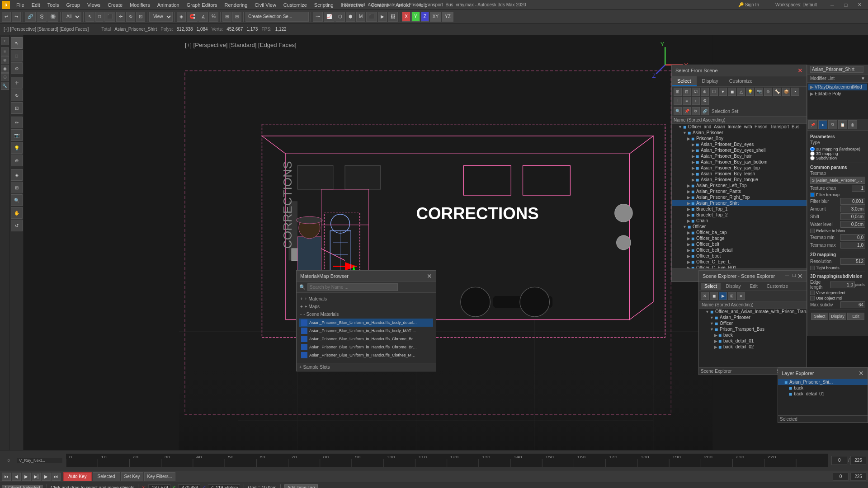 This screenshot has height=488, width=868. Describe the element at coordinates (227, 17) in the screenshot. I see `mirror-btn: ⊞` at that location.